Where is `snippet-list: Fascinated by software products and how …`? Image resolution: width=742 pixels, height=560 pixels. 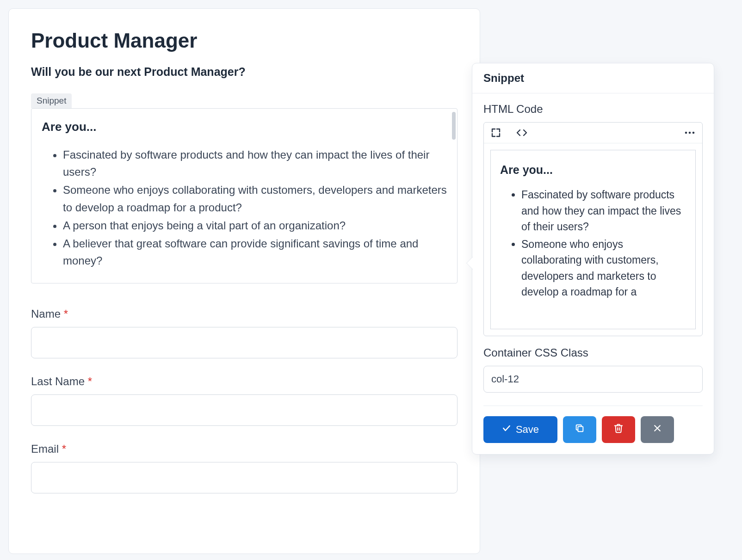
snippet-list: Fascinated by software products and how … is located at coordinates (244, 208).